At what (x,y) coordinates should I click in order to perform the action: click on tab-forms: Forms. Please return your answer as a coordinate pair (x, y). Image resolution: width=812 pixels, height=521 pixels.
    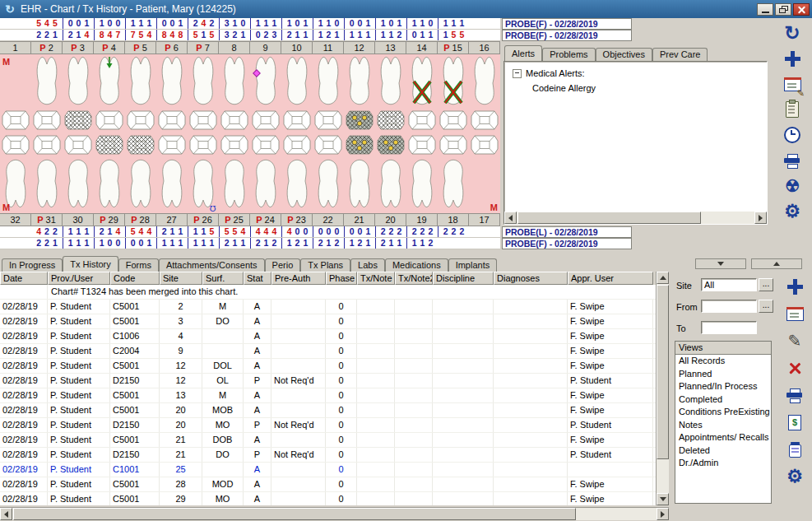
    Looking at the image, I should click on (138, 265).